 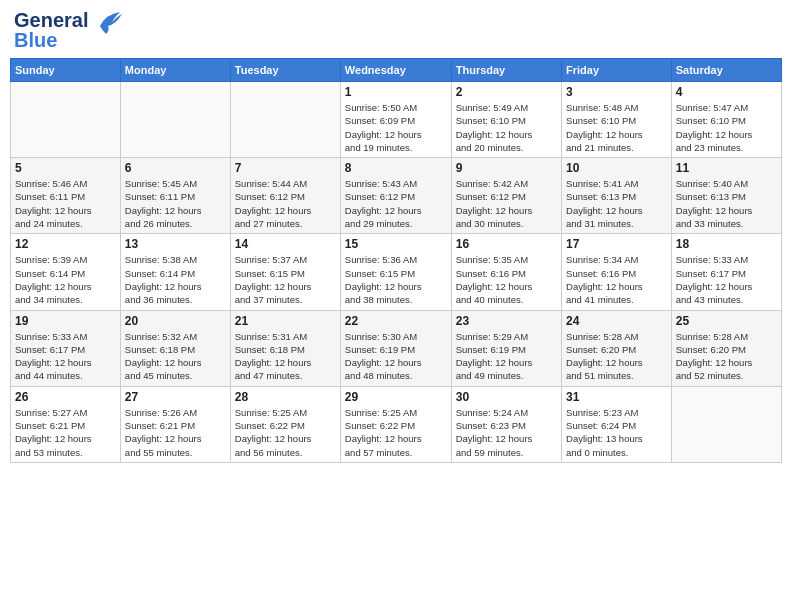 I want to click on day-number: 11, so click(x=726, y=168).